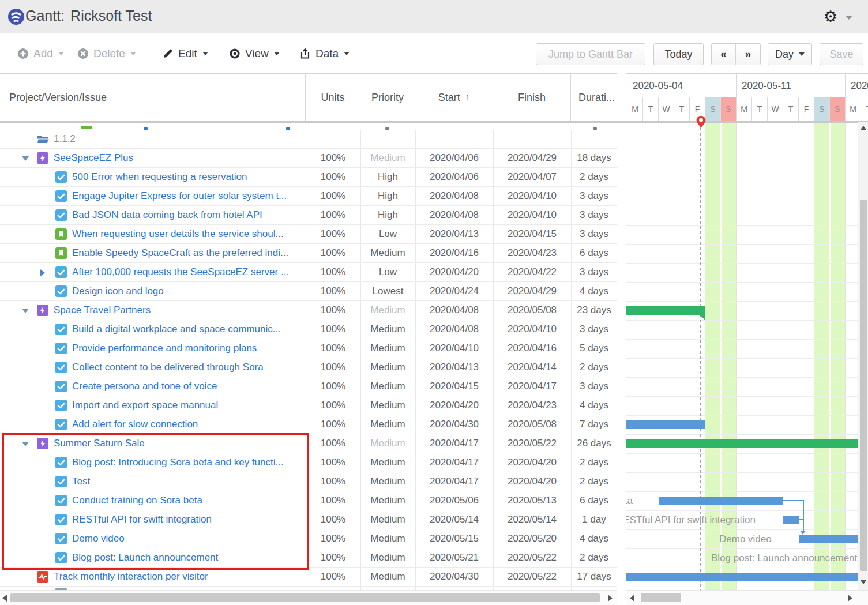 This screenshot has height=605, width=868. What do you see at coordinates (309, 539) in the screenshot?
I see `table-row: Demo video100%Medium2020/05/152020/05/20…` at bounding box center [309, 539].